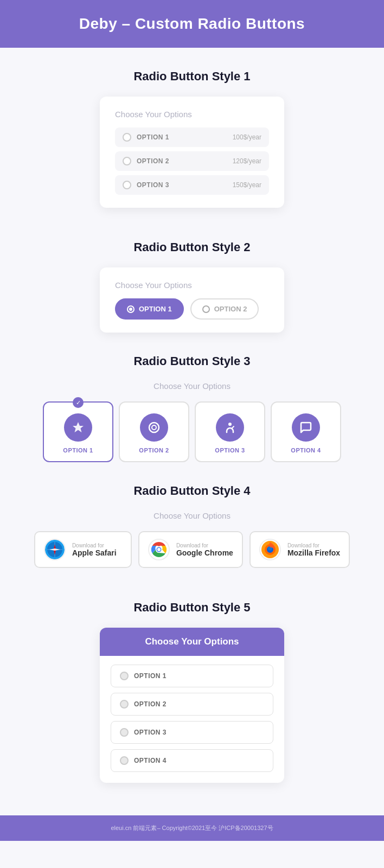 The height and width of the screenshot is (868, 384). Describe the element at coordinates (78, 432) in the screenshot. I see `style3-option-1: ✓ OPTION 1` at that location.